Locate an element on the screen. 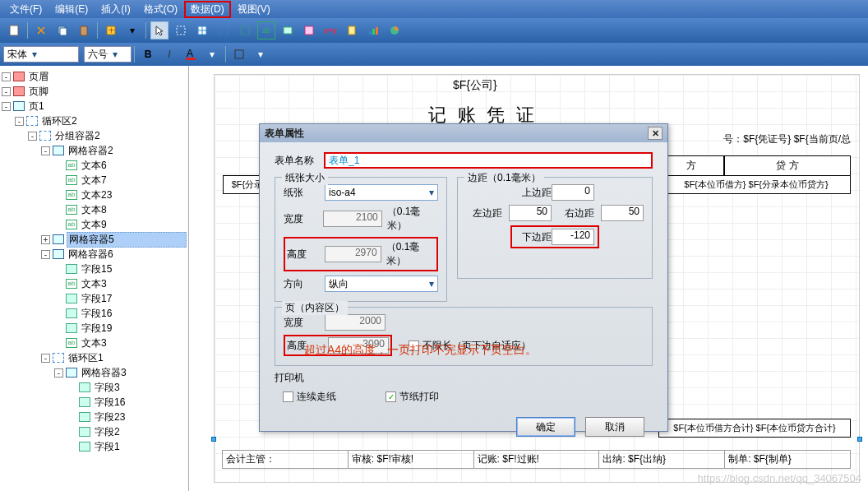  dialog-titlebar: 表单属性 ✕ is located at coordinates (464, 133).